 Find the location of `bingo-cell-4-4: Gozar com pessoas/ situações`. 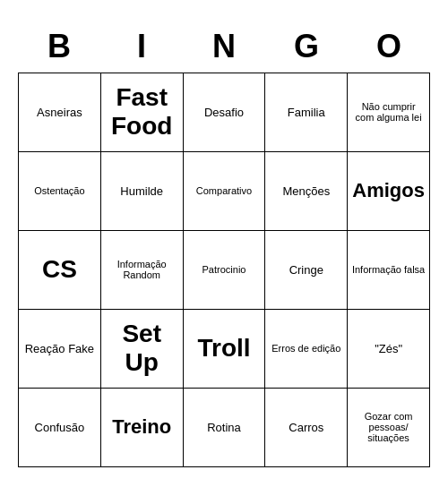

bingo-cell-4-4: Gozar com pessoas/ situações is located at coordinates (389, 428).